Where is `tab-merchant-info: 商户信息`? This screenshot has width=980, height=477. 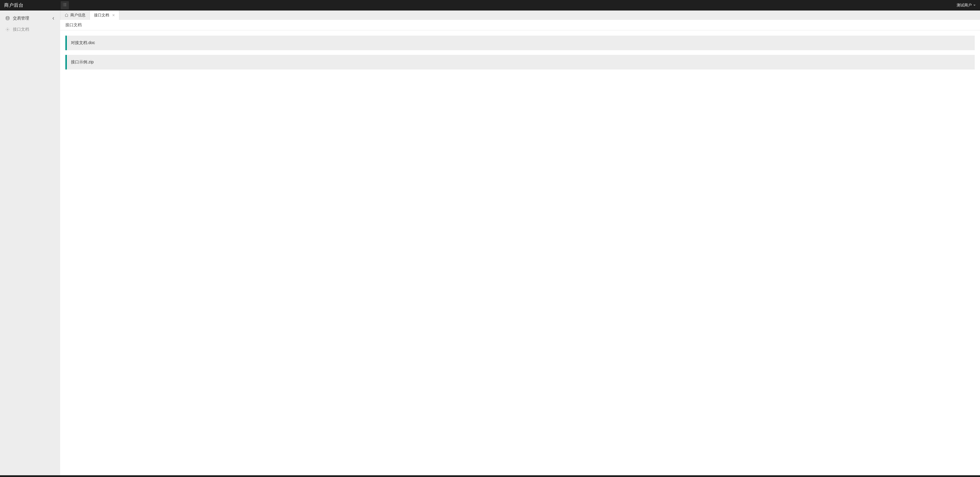 tab-merchant-info: 商户信息 is located at coordinates (75, 15).